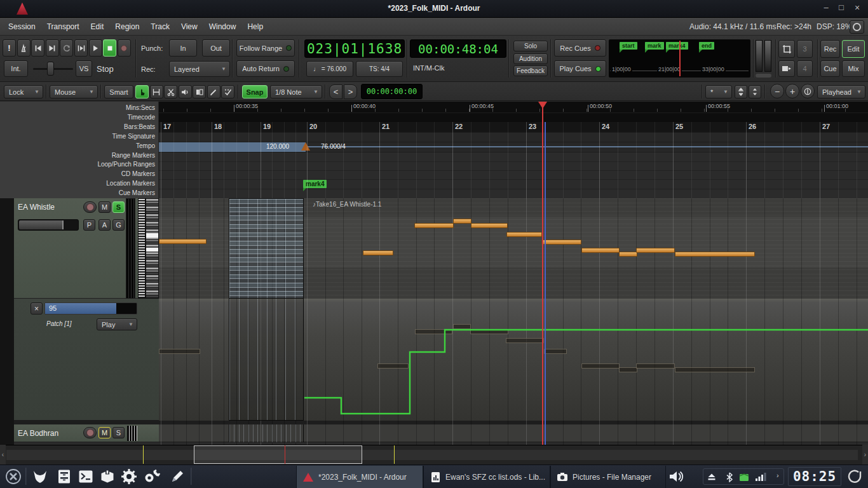 The width and height of the screenshot is (868, 488). I want to click on track-header-ea-whistle, so click(86, 248).